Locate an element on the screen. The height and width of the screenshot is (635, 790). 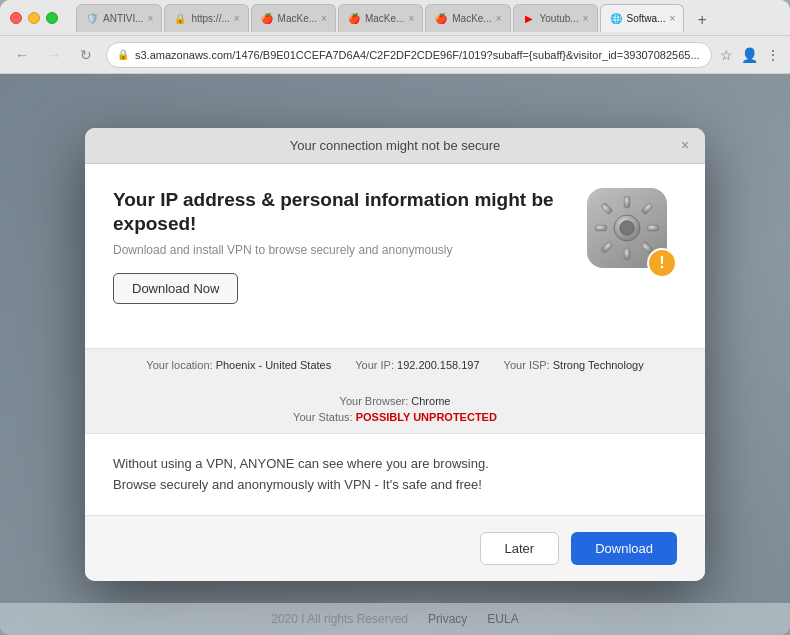
tab-favicon-macke5: 🍎 is located at coordinates (441, 18).